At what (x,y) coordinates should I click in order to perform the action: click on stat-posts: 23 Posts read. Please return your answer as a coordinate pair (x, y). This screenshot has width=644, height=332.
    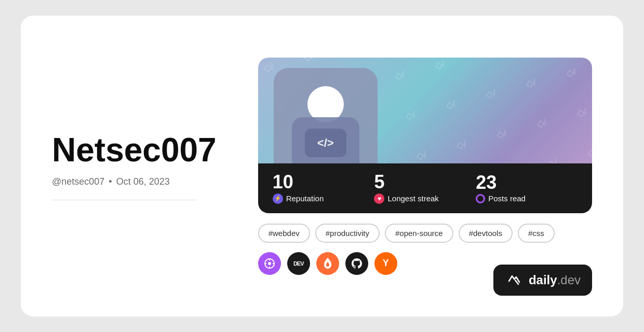
    Looking at the image, I should click on (527, 188).